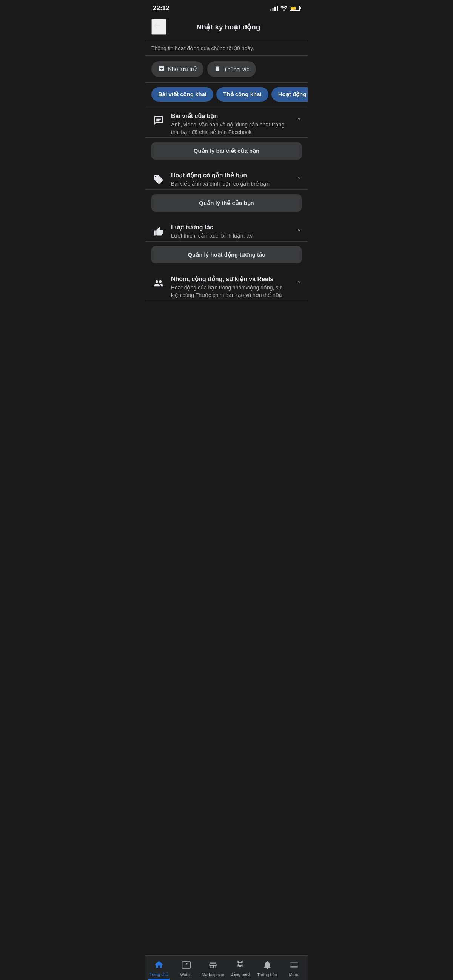 The width and height of the screenshot is (453, 980). What do you see at coordinates (242, 94) in the screenshot?
I see `filter-tab-public-tags: Thẻ công khai` at bounding box center [242, 94].